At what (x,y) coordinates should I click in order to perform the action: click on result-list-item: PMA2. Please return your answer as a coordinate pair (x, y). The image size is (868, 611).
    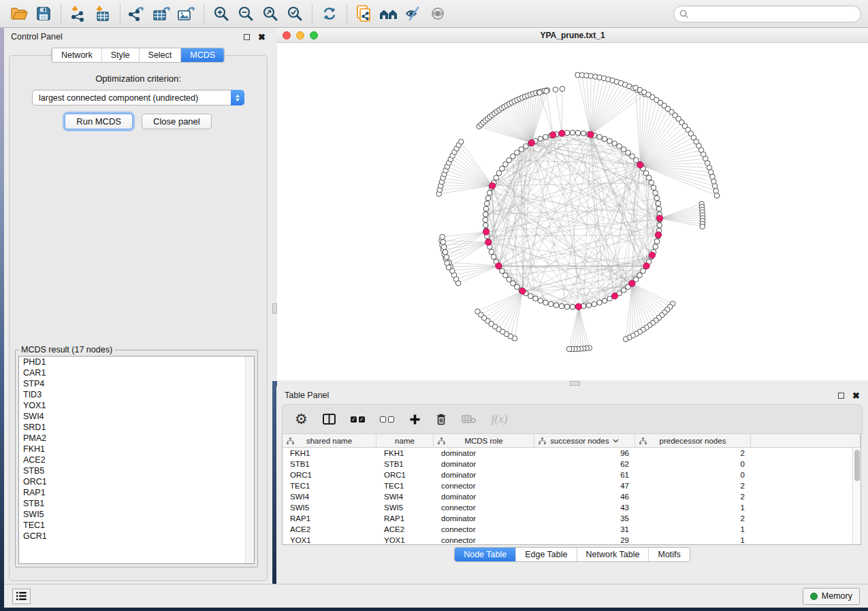
    Looking at the image, I should click on (136, 438).